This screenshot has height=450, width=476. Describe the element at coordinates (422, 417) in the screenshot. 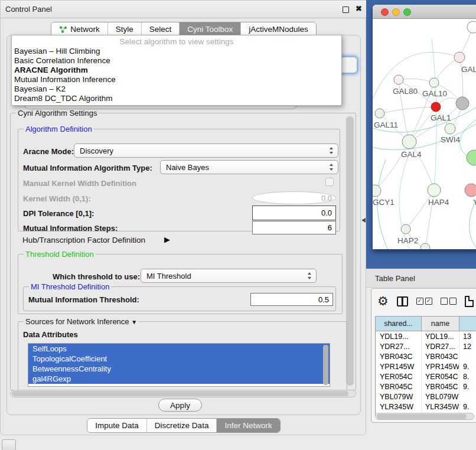

I see `table-horizontal-scrollbar-thumb` at that location.